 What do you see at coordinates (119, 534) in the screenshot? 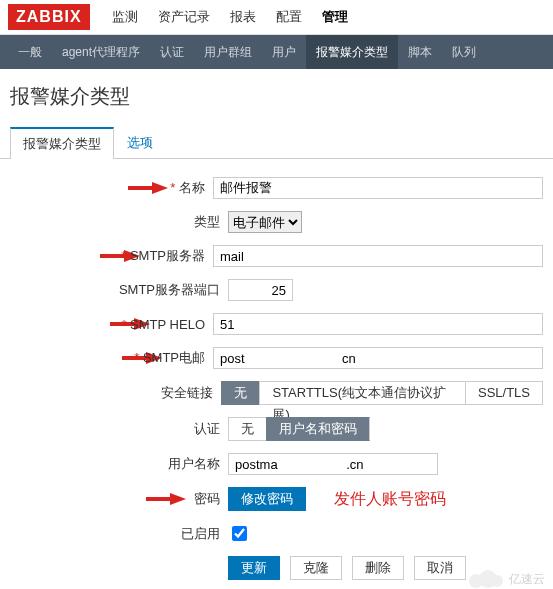
I see `enabled-label: 已启用` at bounding box center [119, 534].